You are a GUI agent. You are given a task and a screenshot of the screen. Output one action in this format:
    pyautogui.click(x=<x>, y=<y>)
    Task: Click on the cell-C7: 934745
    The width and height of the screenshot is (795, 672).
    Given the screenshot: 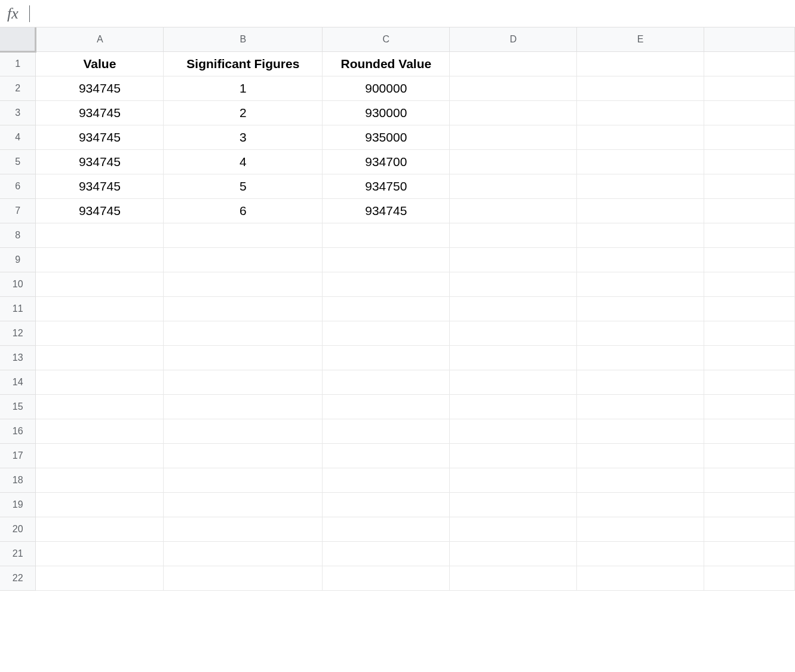 What is the action you would take?
    pyautogui.click(x=386, y=210)
    